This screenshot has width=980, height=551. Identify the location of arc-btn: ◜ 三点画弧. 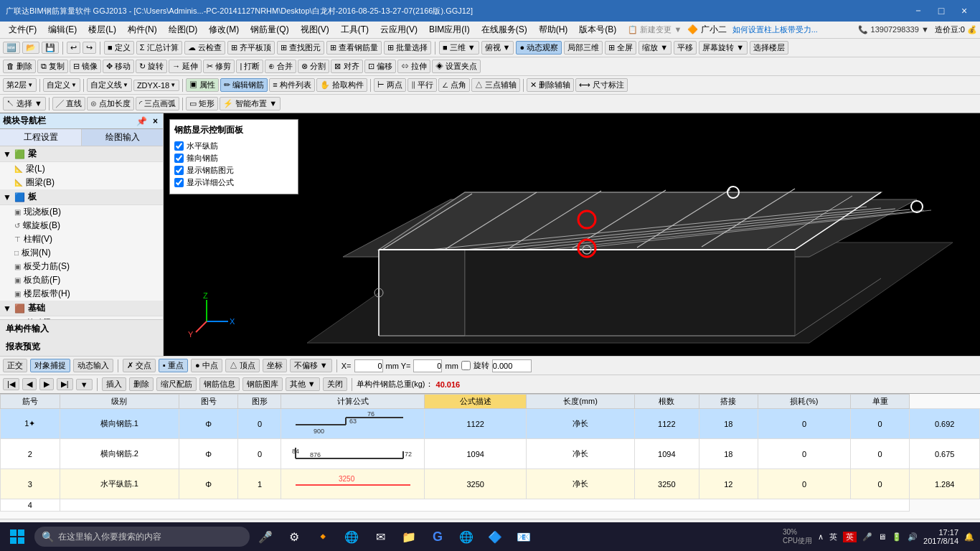
(158, 103).